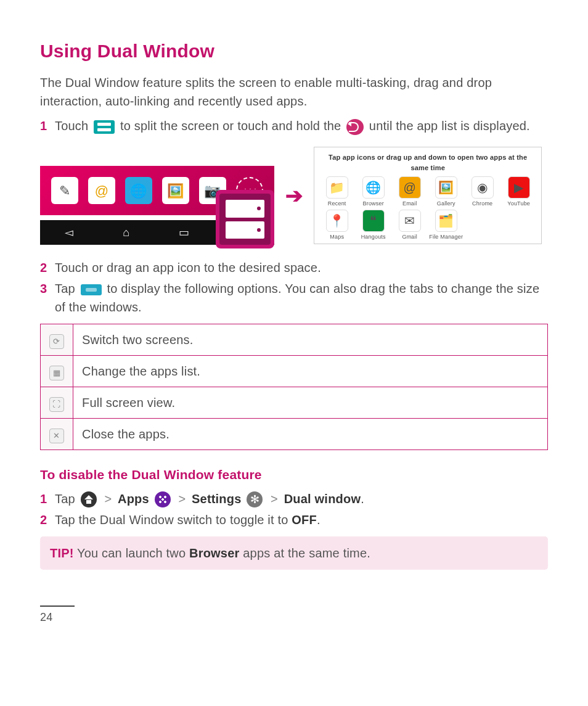  Describe the element at coordinates (57, 434) in the screenshot. I see `option-icon-cell: ✕` at that location.